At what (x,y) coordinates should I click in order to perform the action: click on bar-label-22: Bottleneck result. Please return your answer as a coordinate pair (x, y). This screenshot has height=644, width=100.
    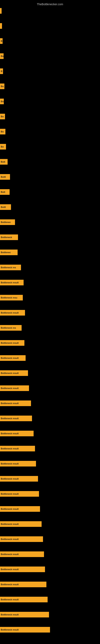
    Looking at the image, I should click on (10, 343).